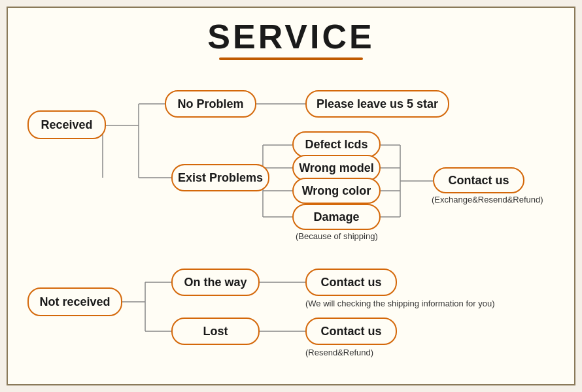 The height and width of the screenshot is (392, 582). What do you see at coordinates (336, 191) in the screenshot?
I see `wrong-color-box: Wrong color` at bounding box center [336, 191].